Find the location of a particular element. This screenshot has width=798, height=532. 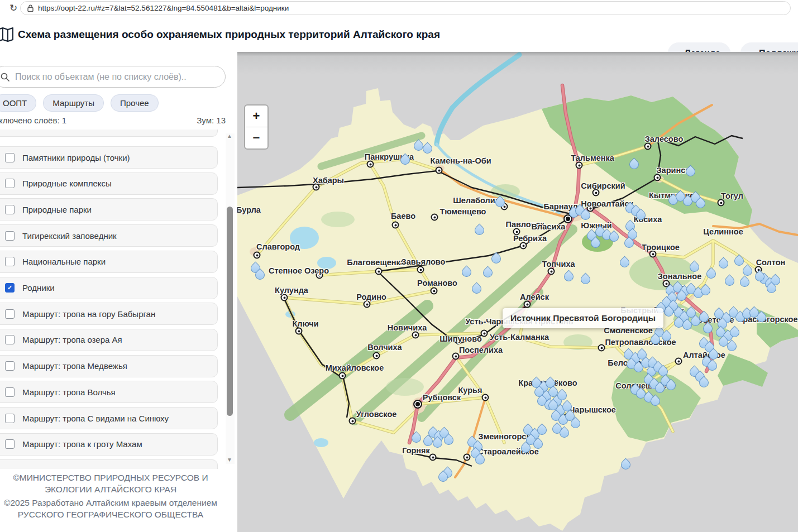

layer-item-3: Природные парки is located at coordinates (109, 209).